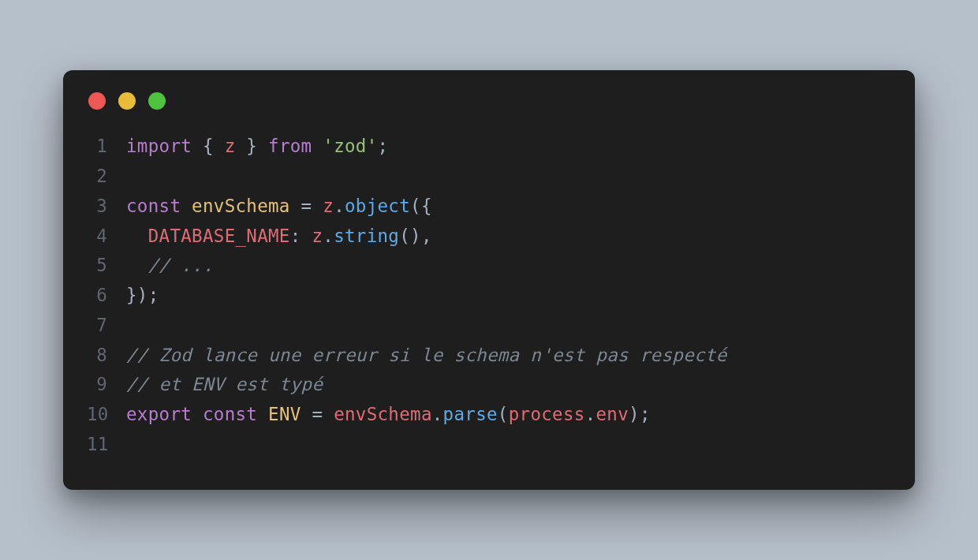 The height and width of the screenshot is (560, 978). What do you see at coordinates (416, 236) in the screenshot?
I see `code-token: (),` at bounding box center [416, 236].